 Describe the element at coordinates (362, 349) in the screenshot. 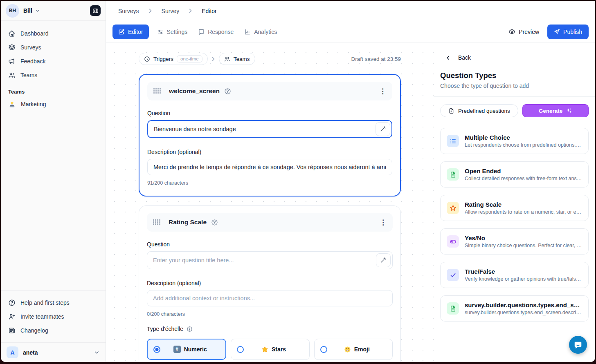

I see `scale-option-label: Emoji` at that location.